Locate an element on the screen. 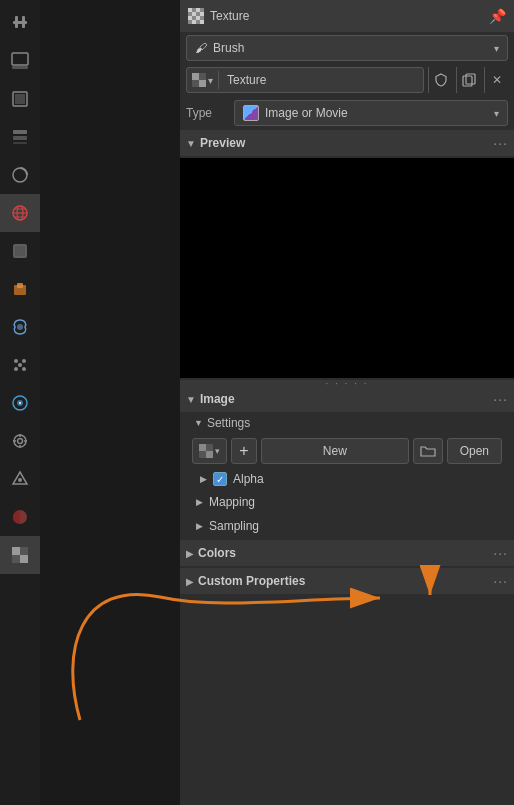  texture-copy-button is located at coordinates (468, 80).